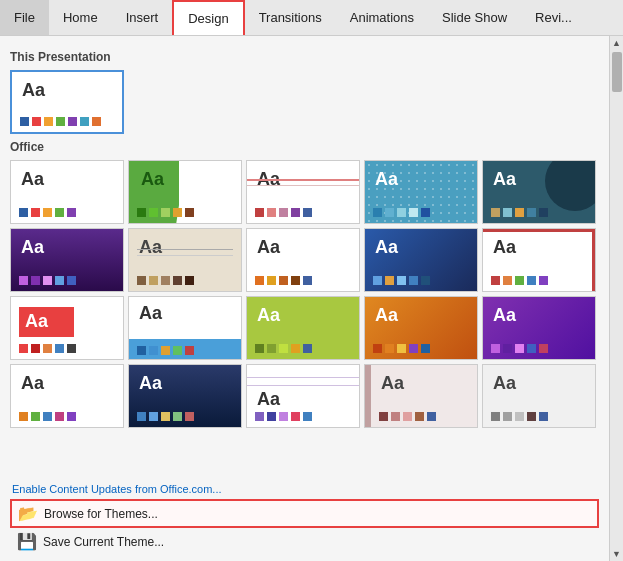  I want to click on theme-office-10: Aa, so click(539, 260).